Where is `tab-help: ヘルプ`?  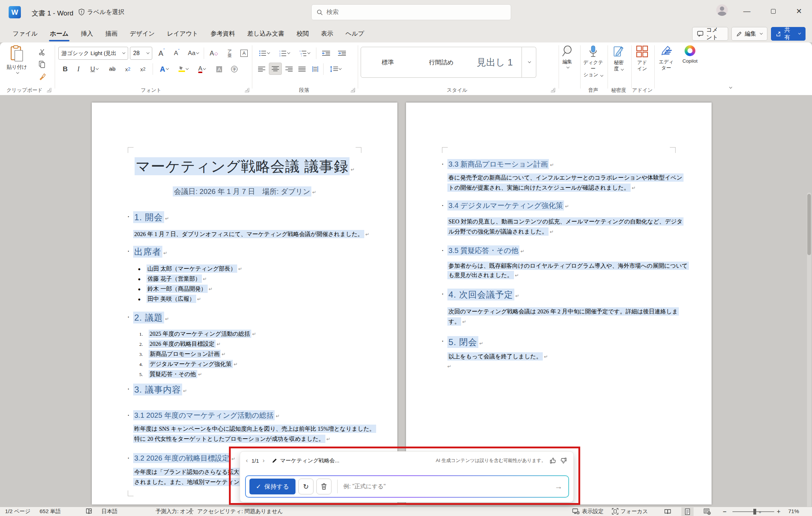 tab-help: ヘルプ is located at coordinates (355, 34).